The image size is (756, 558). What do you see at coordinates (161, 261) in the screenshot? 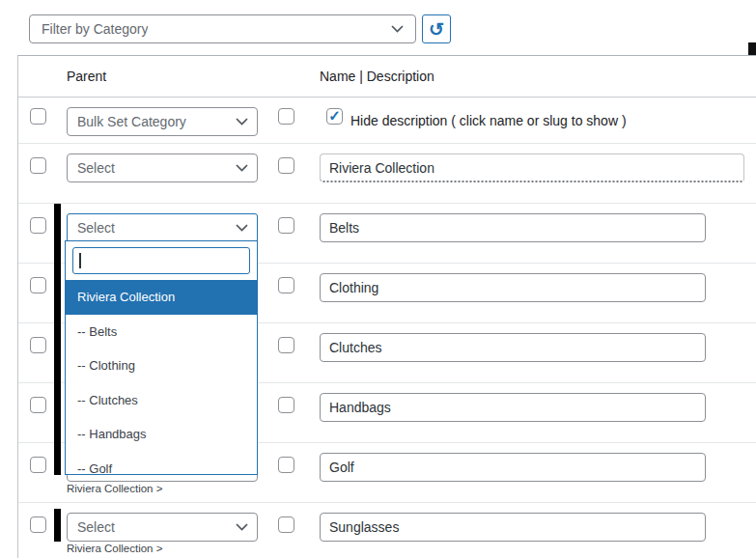
I see `dropdown-search-input` at bounding box center [161, 261].